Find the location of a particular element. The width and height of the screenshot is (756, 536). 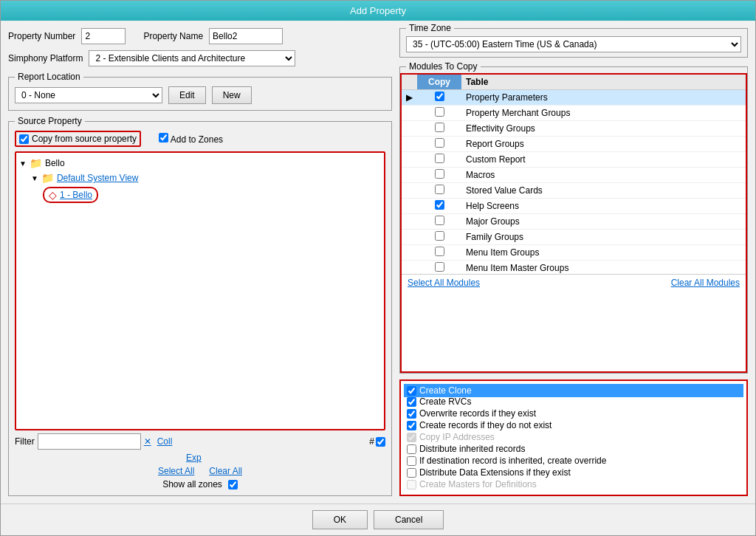

select-all-modules-button: Select All Modules is located at coordinates (444, 283).